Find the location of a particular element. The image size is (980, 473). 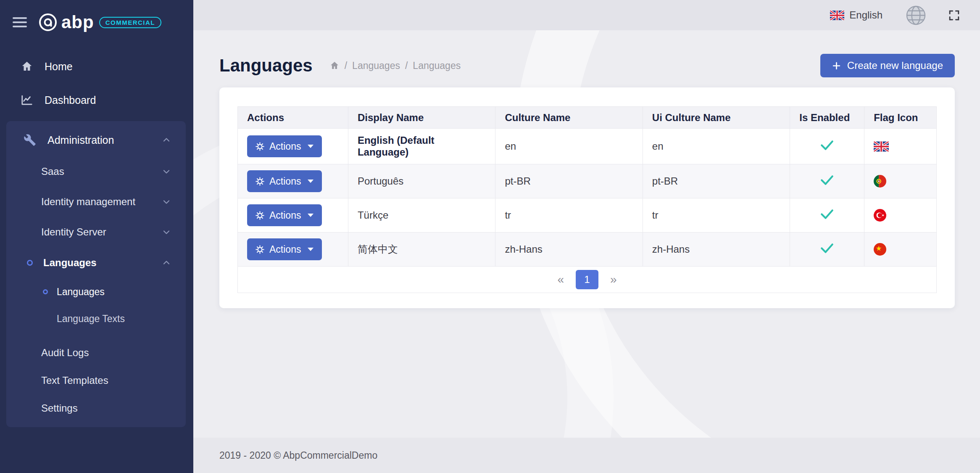

breadcrumb-link-languages-2: Languages is located at coordinates (437, 66).